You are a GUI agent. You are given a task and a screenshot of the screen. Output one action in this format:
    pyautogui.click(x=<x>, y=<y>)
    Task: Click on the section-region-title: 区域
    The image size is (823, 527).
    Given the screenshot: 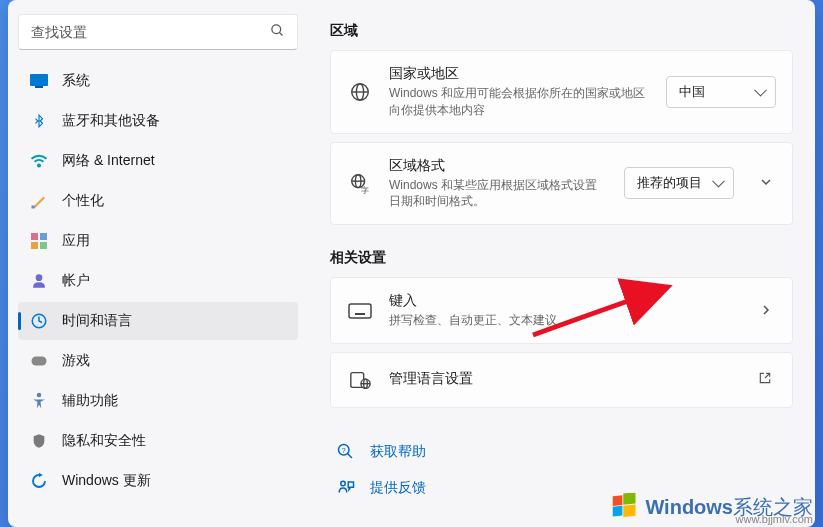 What is the action you would take?
    pyautogui.click(x=562, y=31)
    